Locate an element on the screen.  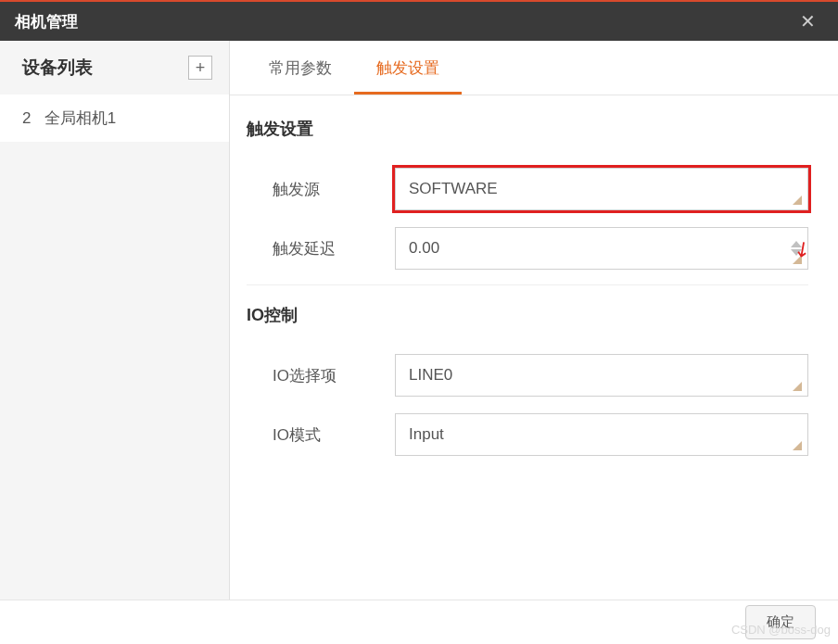
device-index: 2 is located at coordinates (26, 119).